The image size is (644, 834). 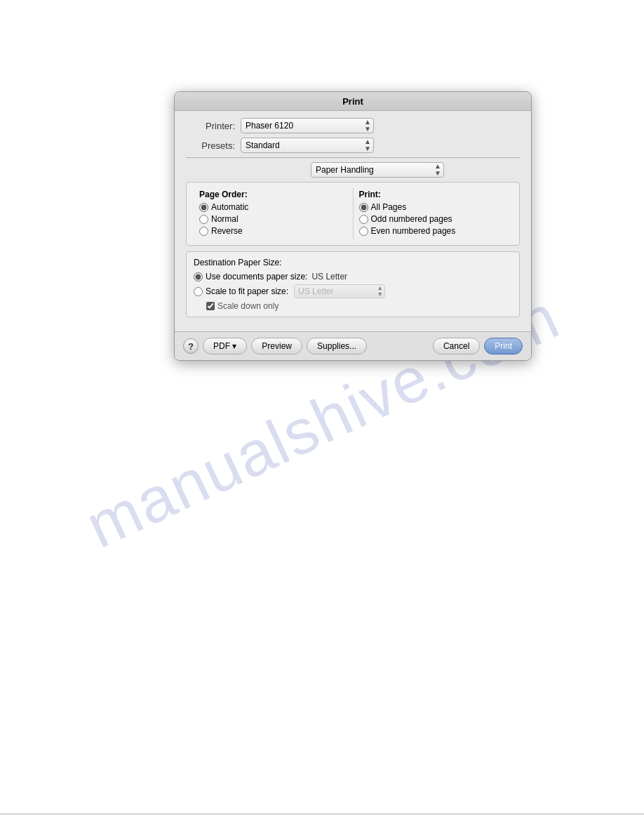 I want to click on scale-paper-select: US Letter, so click(x=340, y=291).